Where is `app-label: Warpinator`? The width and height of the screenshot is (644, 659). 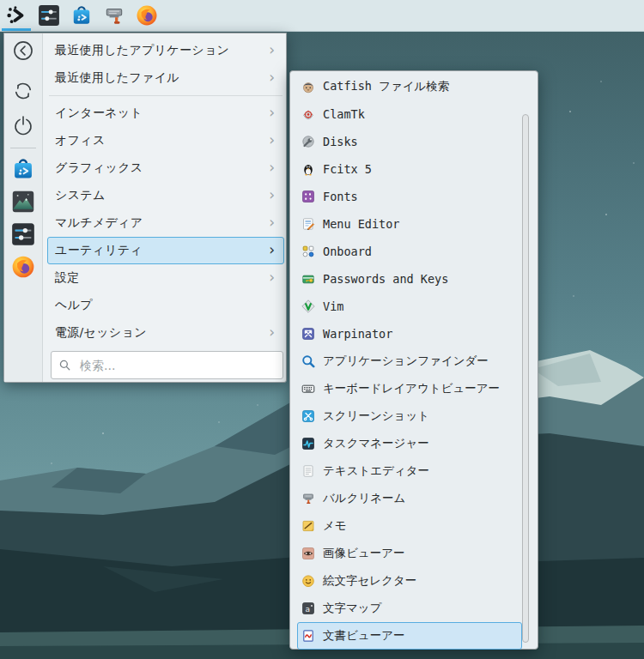
app-label: Warpinator is located at coordinates (357, 334).